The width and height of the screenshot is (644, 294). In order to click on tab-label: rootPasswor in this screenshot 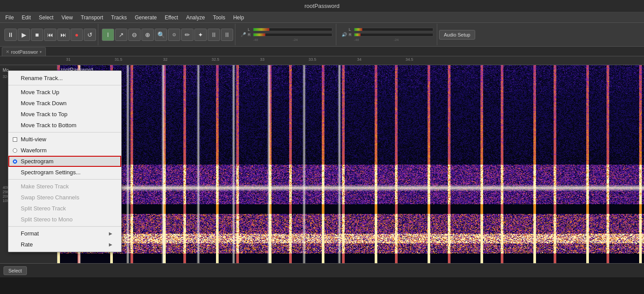, I will do `click(25, 52)`.